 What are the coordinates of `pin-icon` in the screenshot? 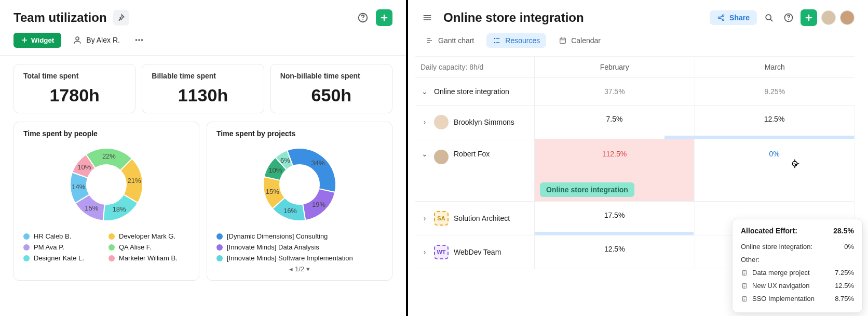 It's located at (121, 18).